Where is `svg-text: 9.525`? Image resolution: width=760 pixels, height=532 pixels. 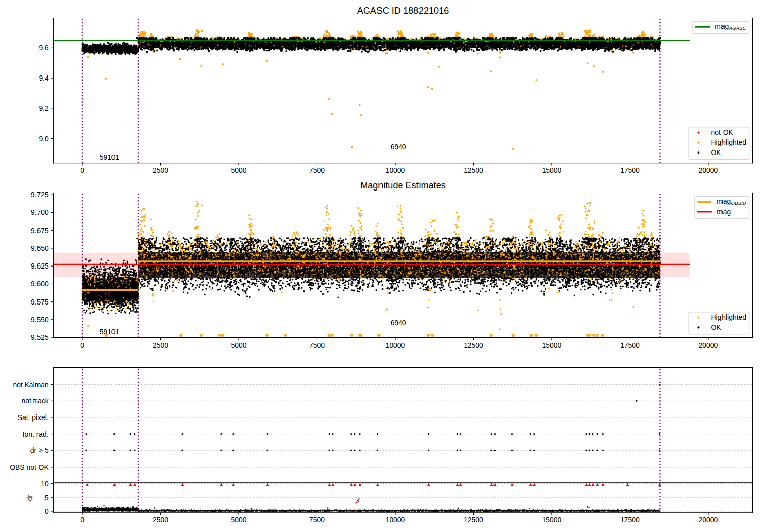 svg-text: 9.525 is located at coordinates (40, 337).